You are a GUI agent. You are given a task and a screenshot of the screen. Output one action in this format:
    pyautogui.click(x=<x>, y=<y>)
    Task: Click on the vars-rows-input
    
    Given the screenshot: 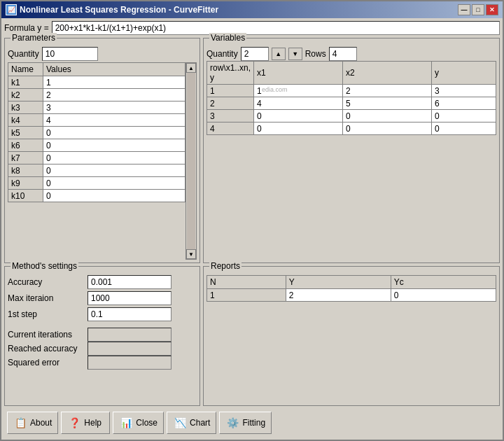 What is the action you would take?
    pyautogui.click(x=343, y=54)
    